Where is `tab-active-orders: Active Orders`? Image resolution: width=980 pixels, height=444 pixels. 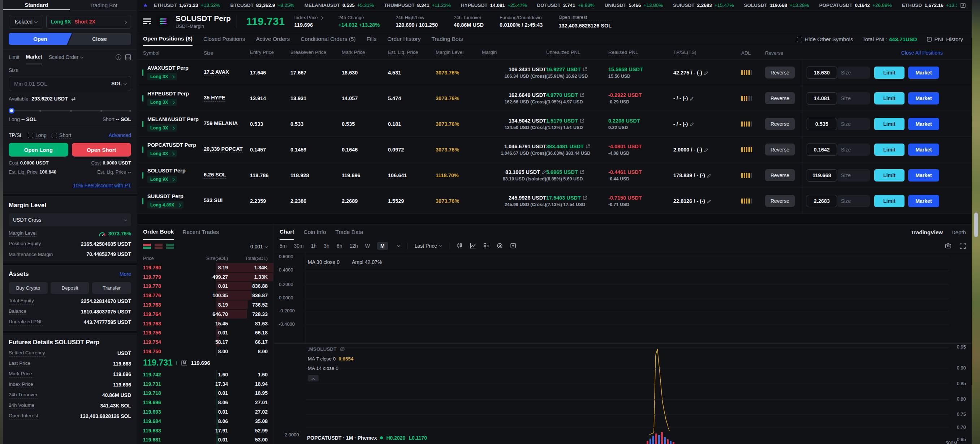 tab-active-orders: Active Orders is located at coordinates (273, 39).